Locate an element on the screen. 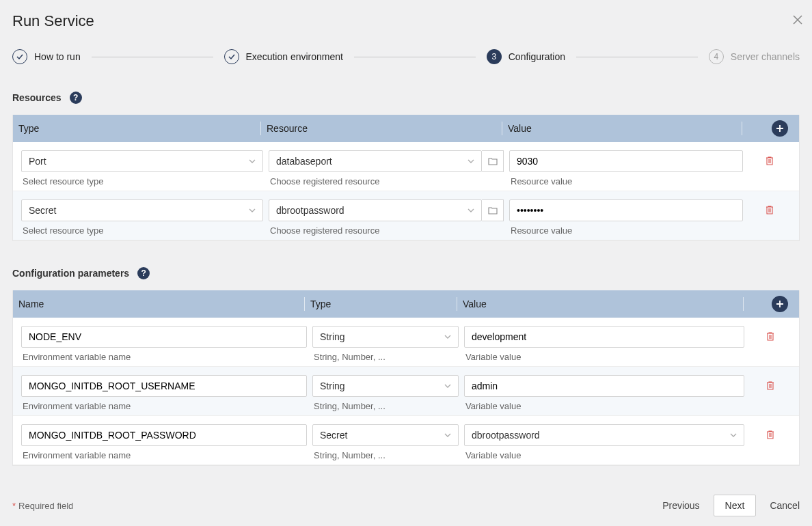  params-header: Name Type Value is located at coordinates (406, 304).